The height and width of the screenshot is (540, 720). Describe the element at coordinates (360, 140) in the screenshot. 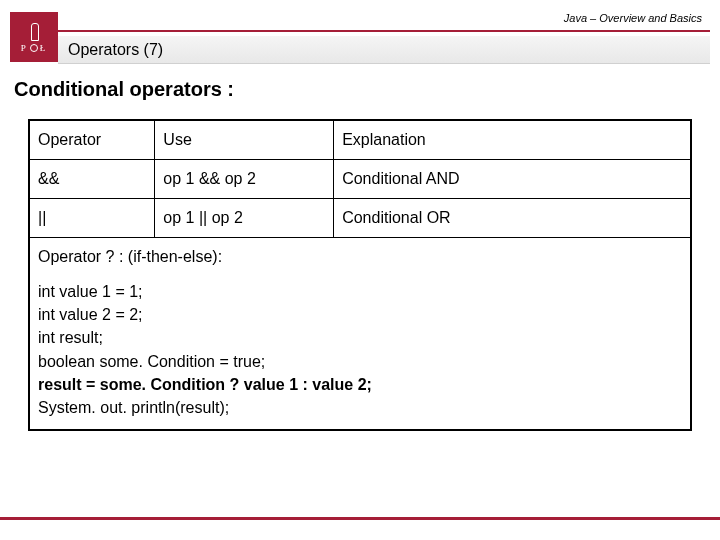

I see `table-header-row: Operator Use Explanation` at that location.